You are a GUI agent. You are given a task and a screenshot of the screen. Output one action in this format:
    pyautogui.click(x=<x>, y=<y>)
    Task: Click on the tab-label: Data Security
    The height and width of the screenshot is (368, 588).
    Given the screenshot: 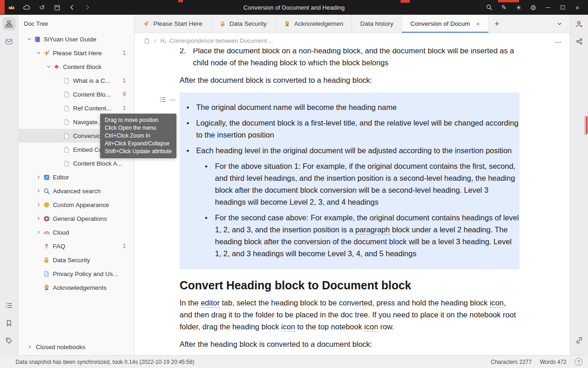 What is the action you would take?
    pyautogui.click(x=248, y=24)
    